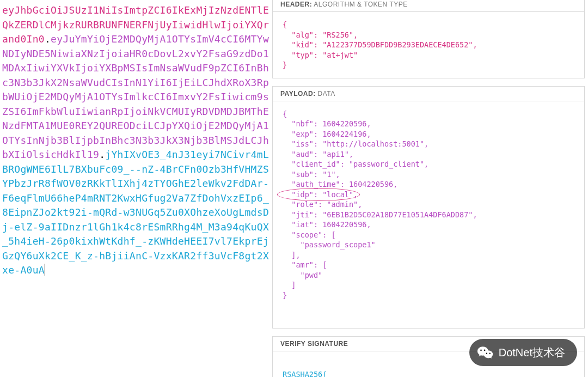  What do you see at coordinates (428, 45) in the screenshot?
I see `header-json: { "alg": "RS256", "kid": "A122377D59DBFD…` at bounding box center [428, 45].